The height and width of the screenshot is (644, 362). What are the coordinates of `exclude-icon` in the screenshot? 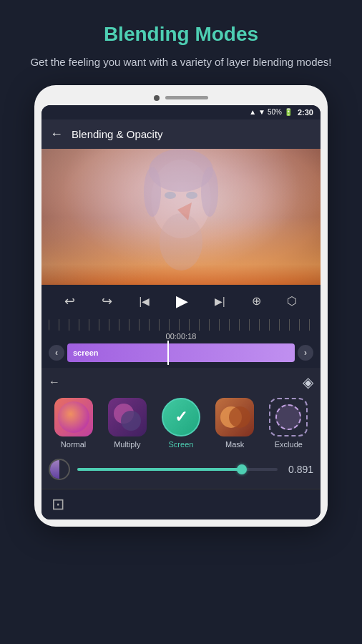 It's located at (288, 417).